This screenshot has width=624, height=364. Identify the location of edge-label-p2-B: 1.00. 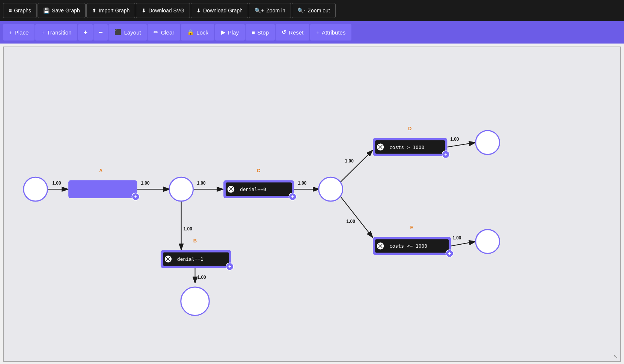
(188, 229).